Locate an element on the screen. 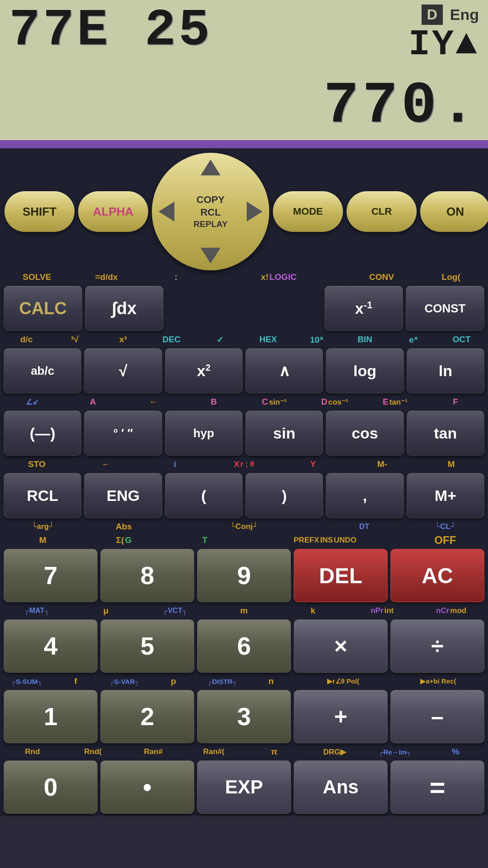  f-secondary: F is located at coordinates (455, 402).